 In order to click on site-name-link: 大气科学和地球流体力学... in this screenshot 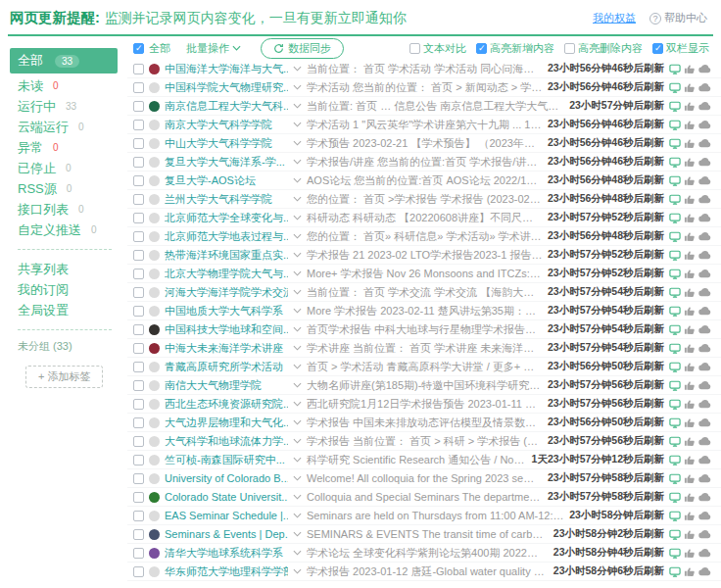, I will do `click(226, 441)`.